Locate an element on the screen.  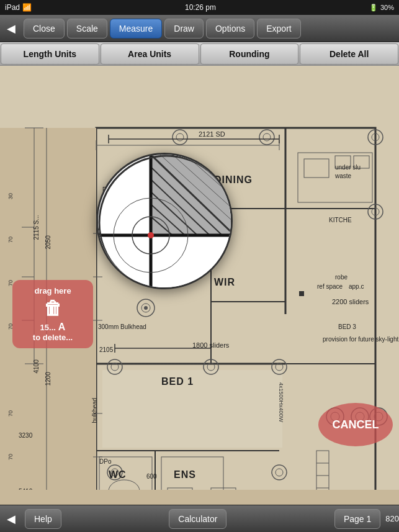
drag-here-text: drag here is located at coordinates (52, 291).